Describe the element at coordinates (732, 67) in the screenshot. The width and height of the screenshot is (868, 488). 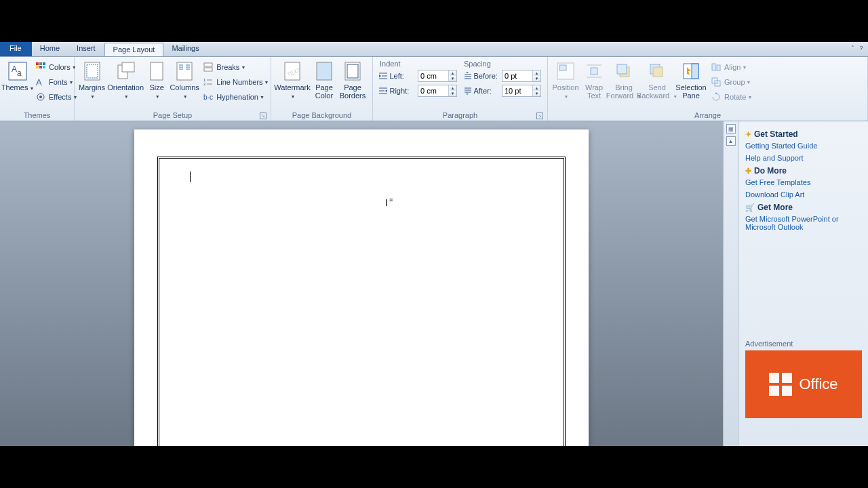
I see `align-label: Align` at that location.